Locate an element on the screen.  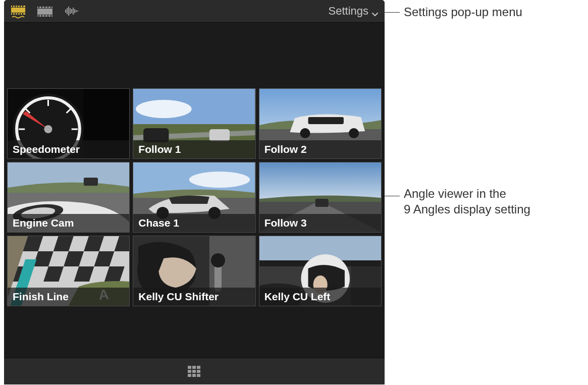
angle-label: Follow 3 is located at coordinates (320, 223).